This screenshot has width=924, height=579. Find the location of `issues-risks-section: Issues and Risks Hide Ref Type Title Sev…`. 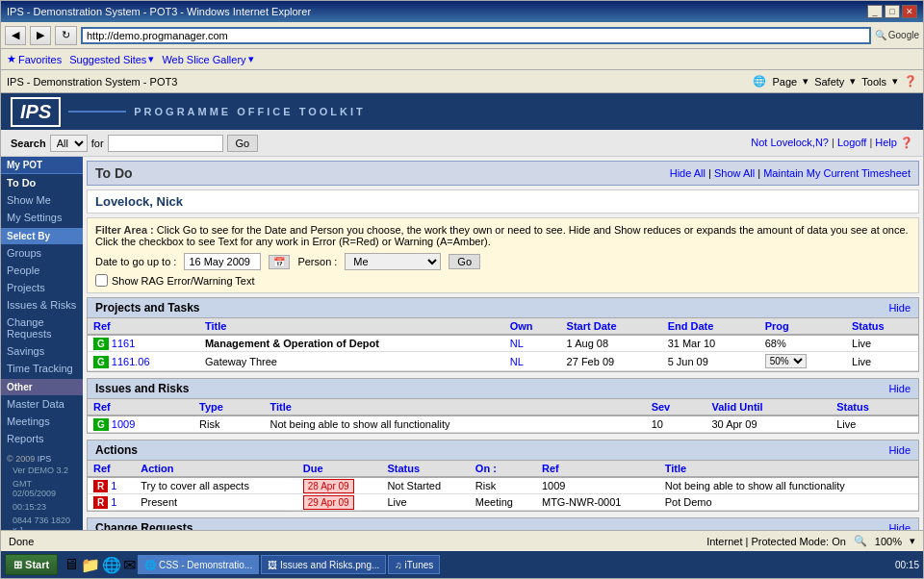

issues-risks-section: Issues and Risks Hide Ref Type Title Sev… is located at coordinates (502, 406).